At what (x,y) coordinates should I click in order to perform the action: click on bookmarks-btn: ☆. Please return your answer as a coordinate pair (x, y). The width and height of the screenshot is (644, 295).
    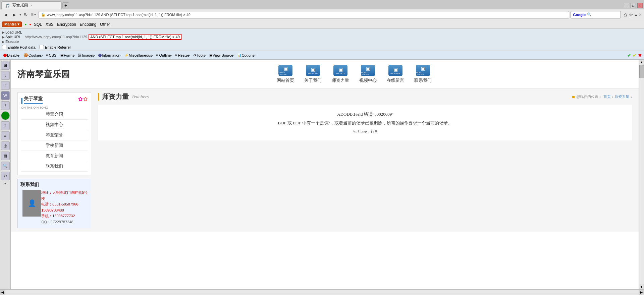
    Looking at the image, I should click on (631, 15).